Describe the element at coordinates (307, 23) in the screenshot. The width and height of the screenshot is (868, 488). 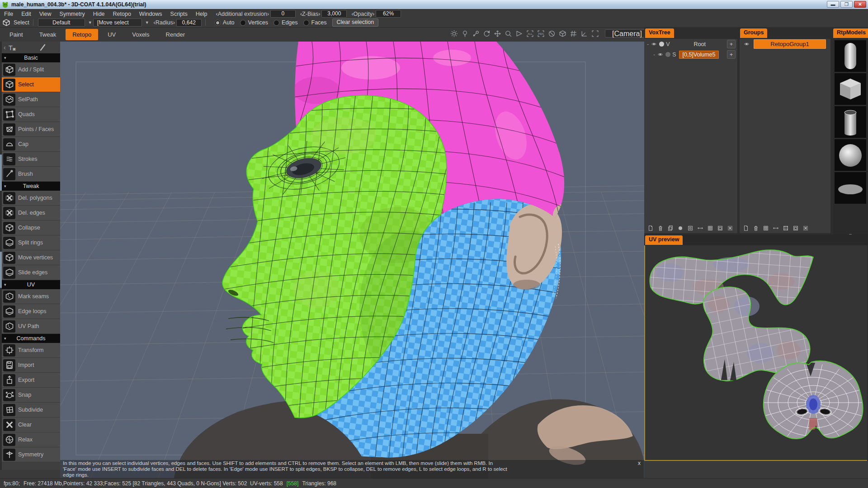
I see `radio-faces` at that location.